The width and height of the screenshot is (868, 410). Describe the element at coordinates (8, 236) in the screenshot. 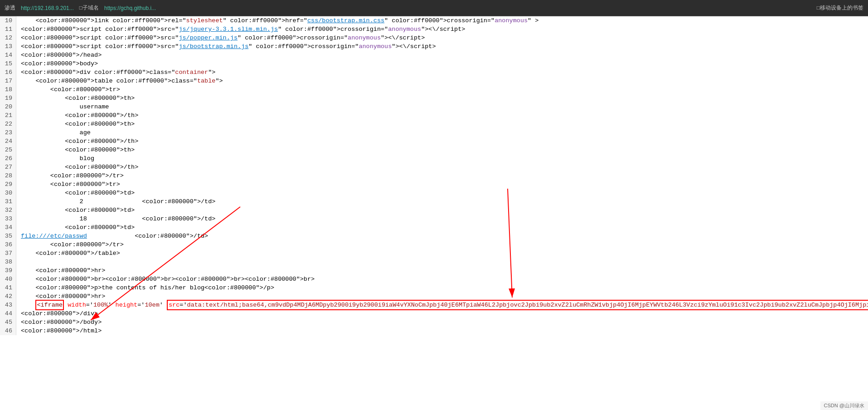

I see `line-number-35: 35` at that location.